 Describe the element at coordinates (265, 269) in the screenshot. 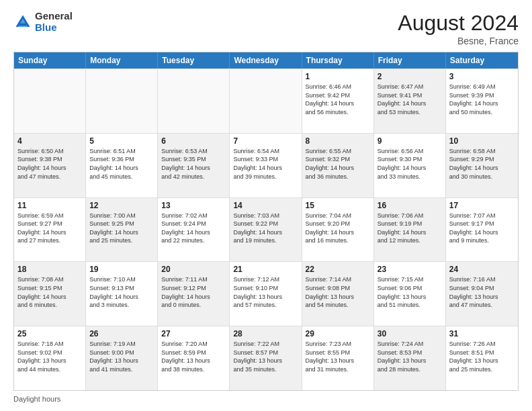

I see `day-number: 21` at that location.